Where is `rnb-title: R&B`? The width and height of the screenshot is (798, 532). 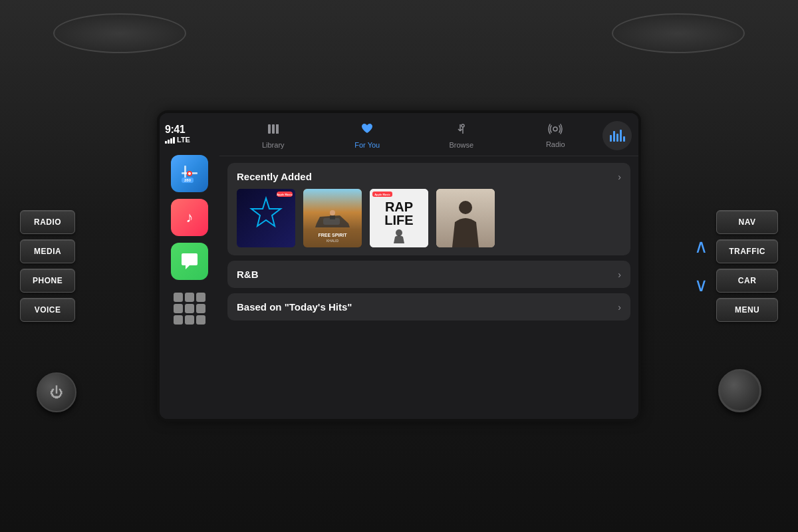 rnb-title: R&B is located at coordinates (247, 274).